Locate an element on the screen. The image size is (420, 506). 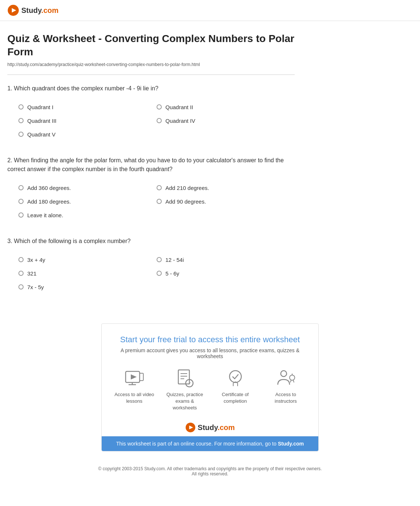
site-logo: Study.com is located at coordinates (33, 10).